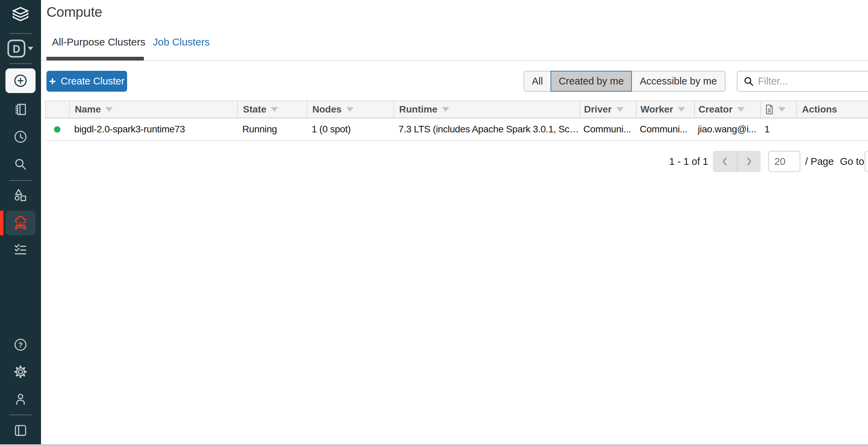 The width and height of the screenshot is (868, 446). Describe the element at coordinates (727, 129) in the screenshot. I see `cluster-creator-cell: jiao.wang@i...` at that location.